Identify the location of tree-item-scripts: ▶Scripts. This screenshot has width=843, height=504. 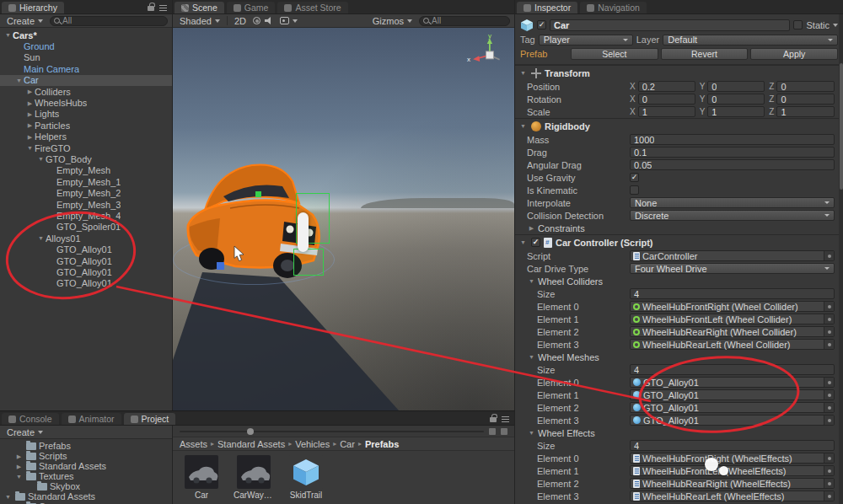
(86, 456).